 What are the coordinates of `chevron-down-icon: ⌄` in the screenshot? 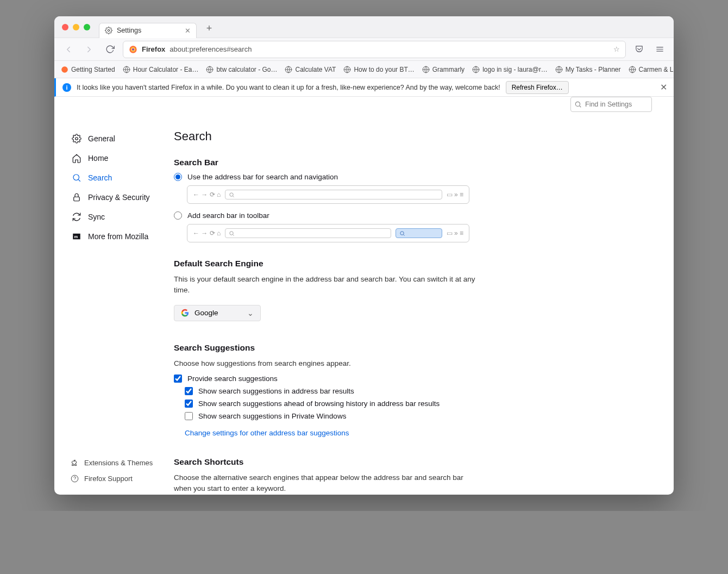 It's located at (250, 313).